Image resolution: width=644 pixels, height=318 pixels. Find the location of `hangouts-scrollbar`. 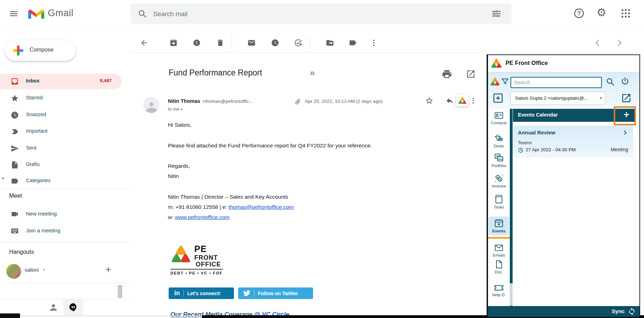

hangouts-scrollbar is located at coordinates (120, 291).